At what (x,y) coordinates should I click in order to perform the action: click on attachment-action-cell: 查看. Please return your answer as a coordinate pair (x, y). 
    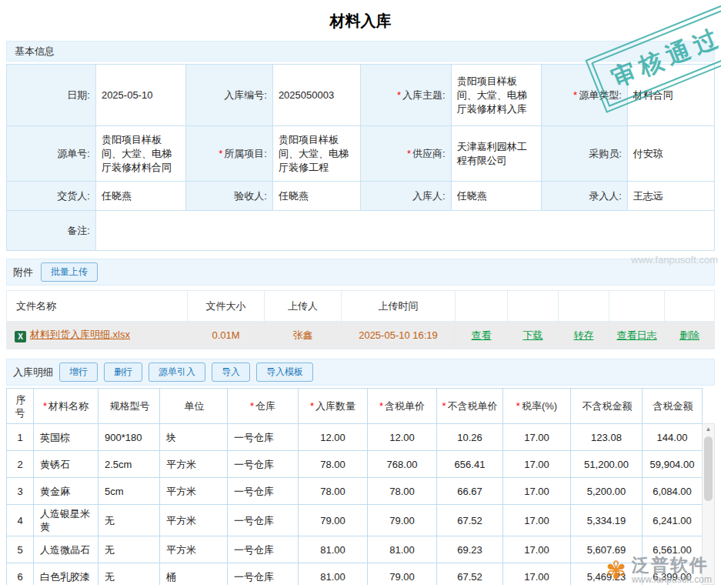
    Looking at the image, I should click on (482, 336).